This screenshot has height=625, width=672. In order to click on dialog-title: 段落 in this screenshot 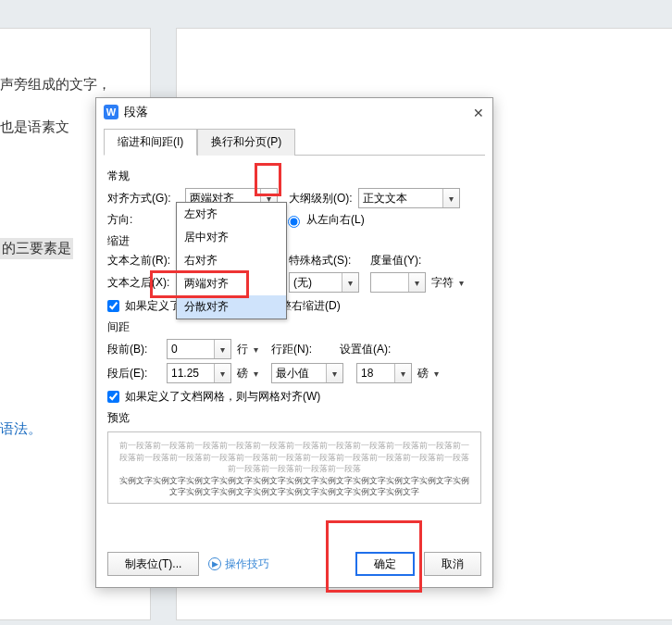, I will do `click(136, 112)`.